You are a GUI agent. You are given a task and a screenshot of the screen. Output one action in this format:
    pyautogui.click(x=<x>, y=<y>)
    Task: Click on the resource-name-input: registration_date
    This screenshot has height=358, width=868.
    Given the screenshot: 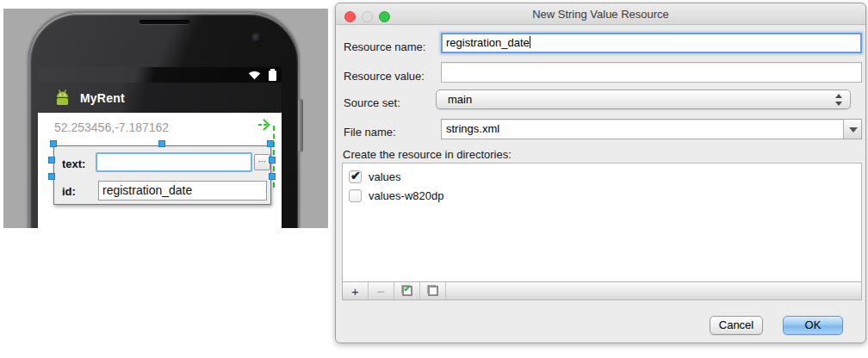 What is the action you would take?
    pyautogui.click(x=651, y=43)
    